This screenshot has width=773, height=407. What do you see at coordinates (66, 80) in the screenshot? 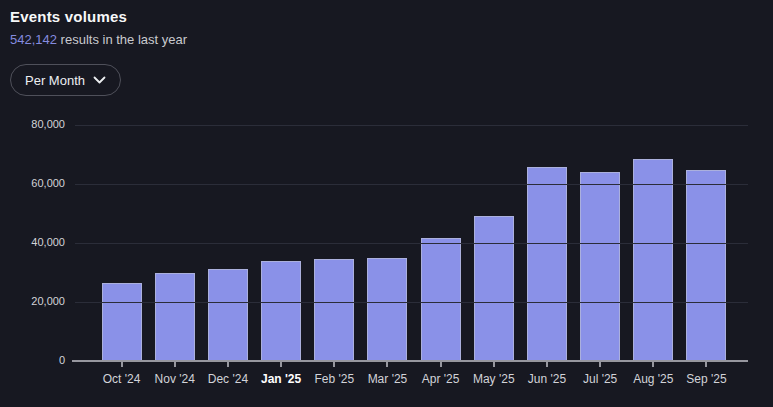
I see `per-month-dropdown: Per Month` at bounding box center [66, 80].